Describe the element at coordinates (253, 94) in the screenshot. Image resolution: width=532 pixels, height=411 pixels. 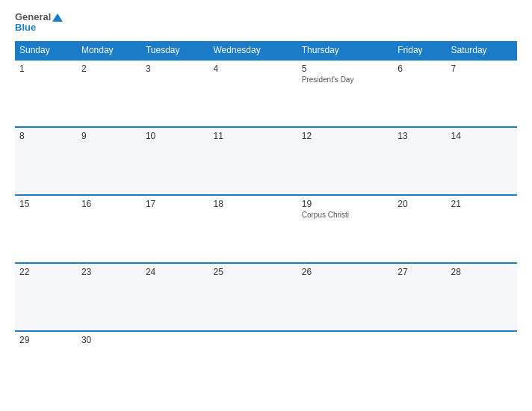
I see `calendar-day-cell: 4` at that location.